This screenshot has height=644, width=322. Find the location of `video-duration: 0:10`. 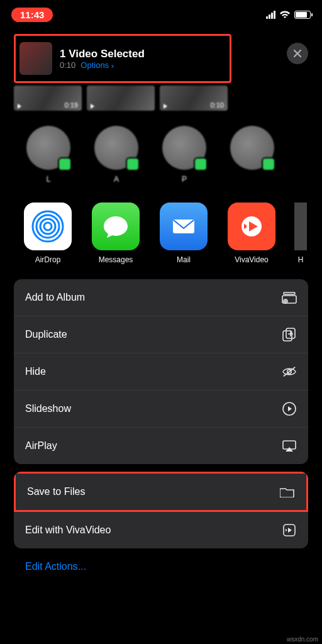

video-duration: 0:10 is located at coordinates (68, 65).